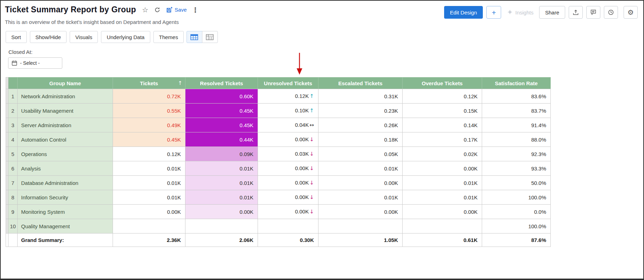  Describe the element at coordinates (517, 154) in the screenshot. I see `cell-satisfaction-rate: 92.3%` at that location.